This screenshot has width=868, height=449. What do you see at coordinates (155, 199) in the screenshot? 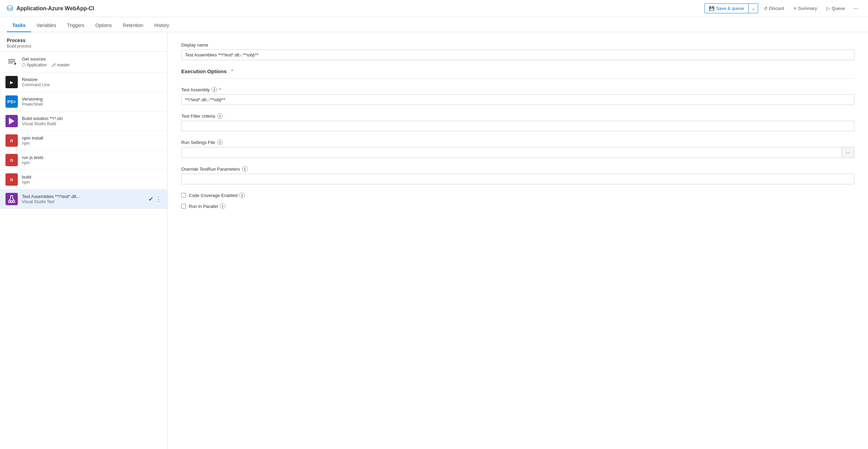
I see `test-assemblies-actions: ✔ ⋮` at bounding box center [155, 199].